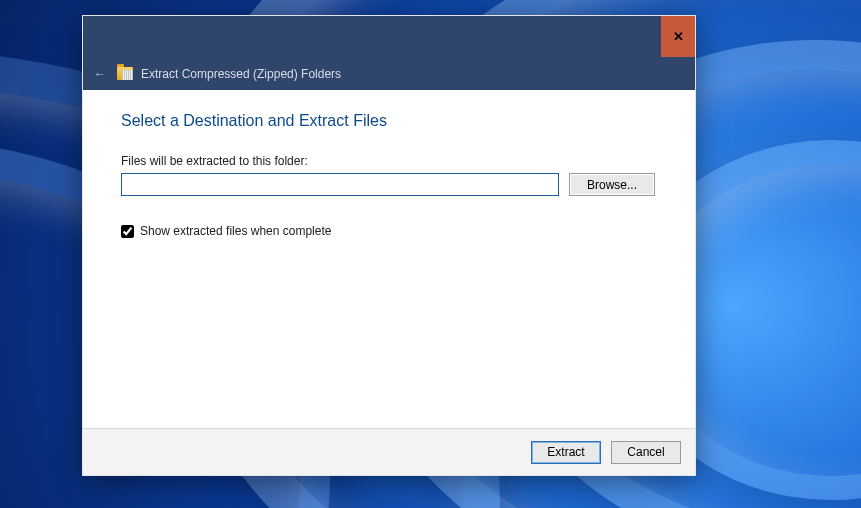 The image size is (861, 508). Describe the element at coordinates (389, 161) in the screenshot. I see `destination-label: Files will be extracted to this folder:` at that location.